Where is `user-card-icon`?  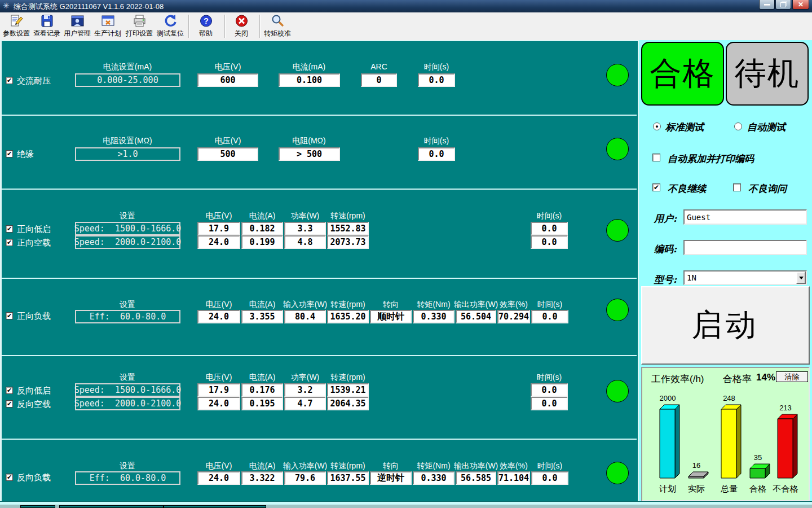 user-card-icon is located at coordinates (78, 21).